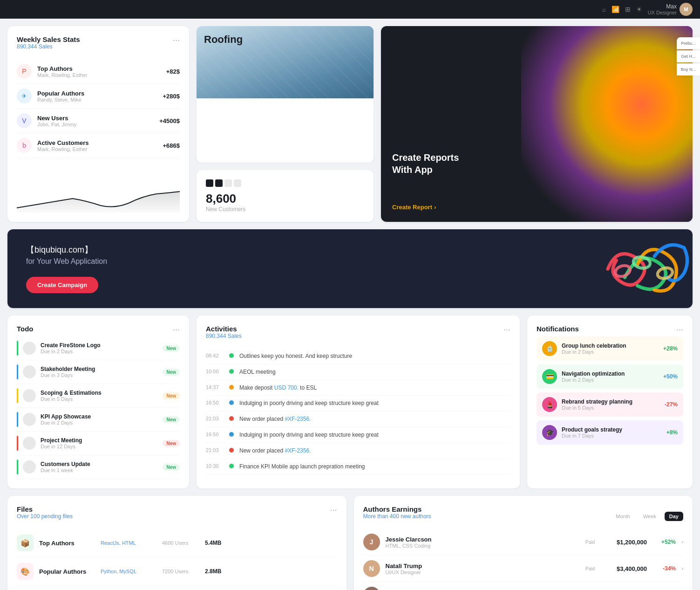  I want to click on notif-value: +8%, so click(672, 432).